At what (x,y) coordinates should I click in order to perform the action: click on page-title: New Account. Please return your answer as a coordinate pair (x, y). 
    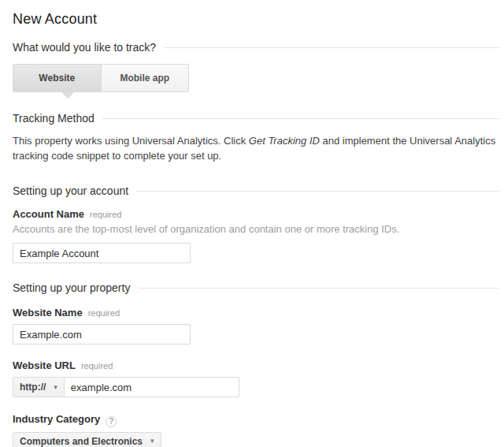
    Looking at the image, I should click on (256, 19).